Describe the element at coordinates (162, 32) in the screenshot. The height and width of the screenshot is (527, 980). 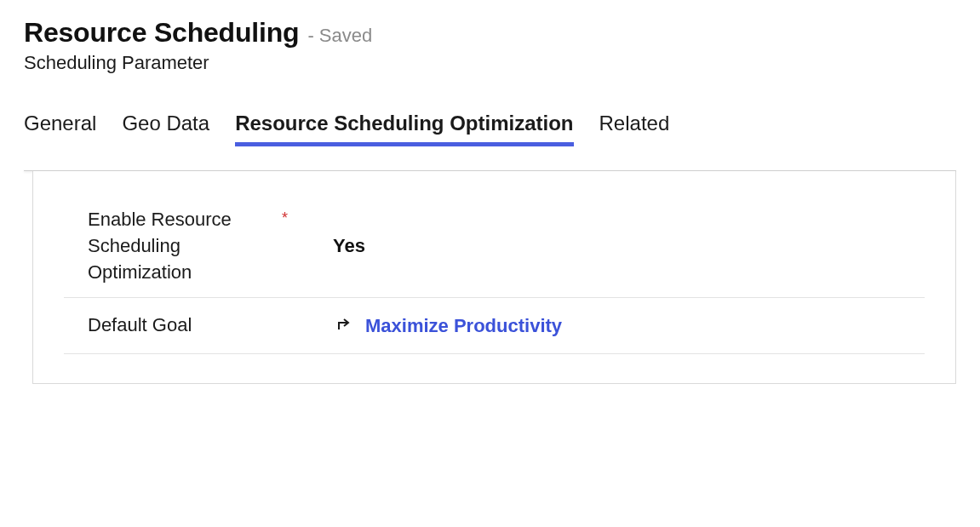
I see `page-title: Resource Scheduling` at that location.